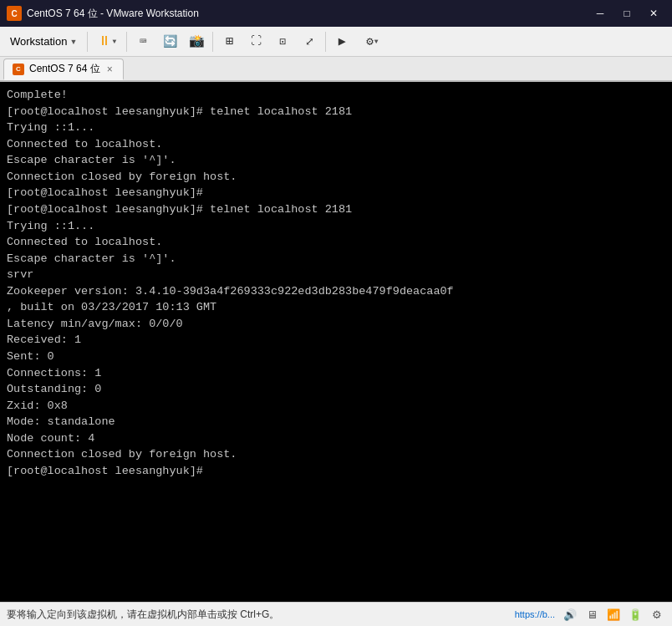 The image size is (672, 626). What do you see at coordinates (657, 614) in the screenshot?
I see `status-icon-5: ⚙` at bounding box center [657, 614].